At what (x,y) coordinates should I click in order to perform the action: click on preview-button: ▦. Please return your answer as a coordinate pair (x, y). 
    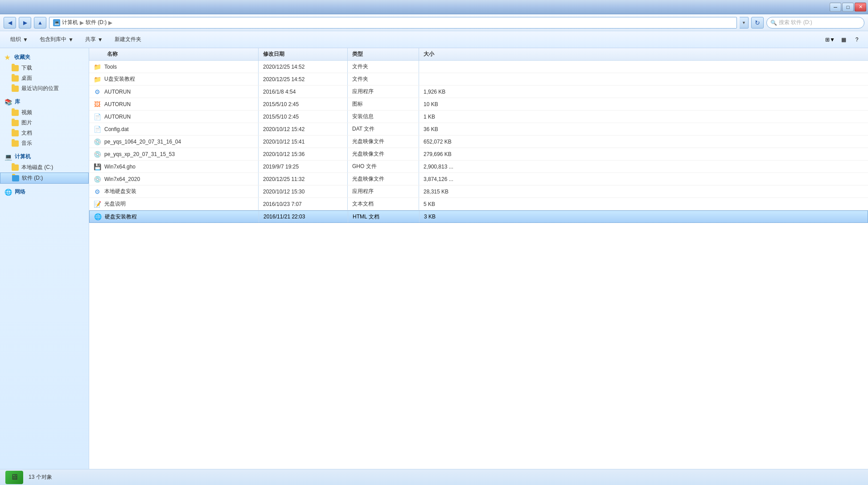
    Looking at the image, I should click on (843, 40).